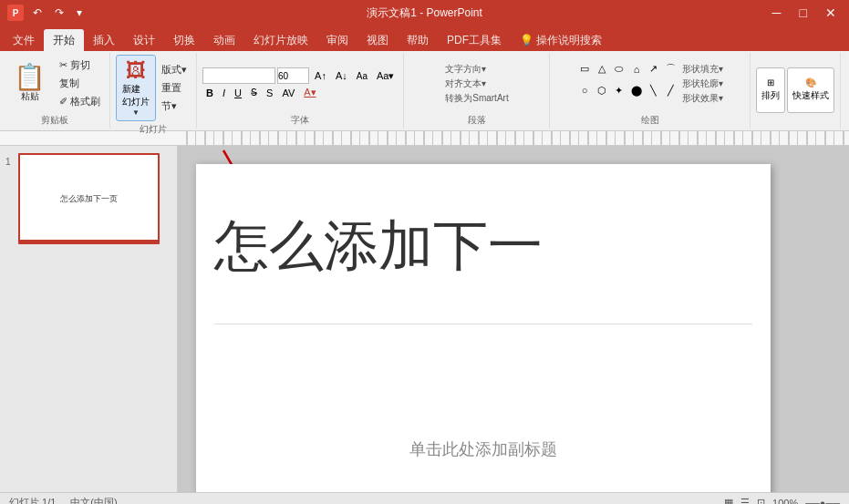 Image resolution: width=849 pixels, height=504 pixels. Describe the element at coordinates (104, 40) in the screenshot. I see `tab-insert: 插入` at that location.